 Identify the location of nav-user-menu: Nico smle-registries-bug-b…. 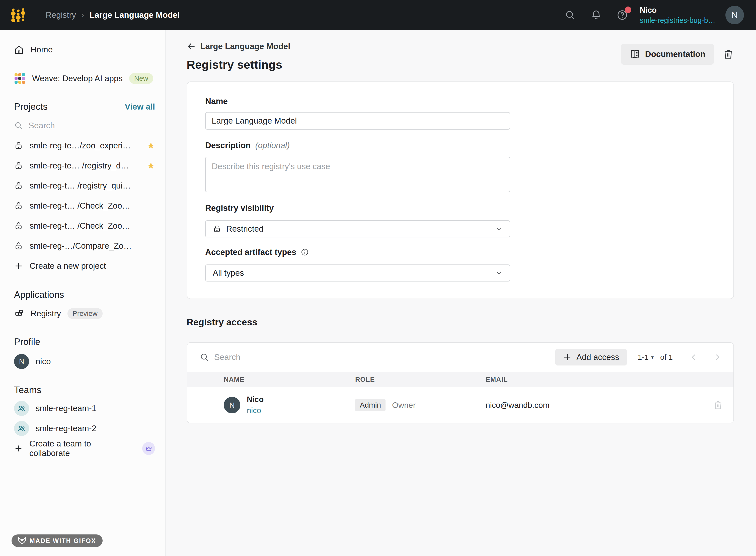
(678, 15).